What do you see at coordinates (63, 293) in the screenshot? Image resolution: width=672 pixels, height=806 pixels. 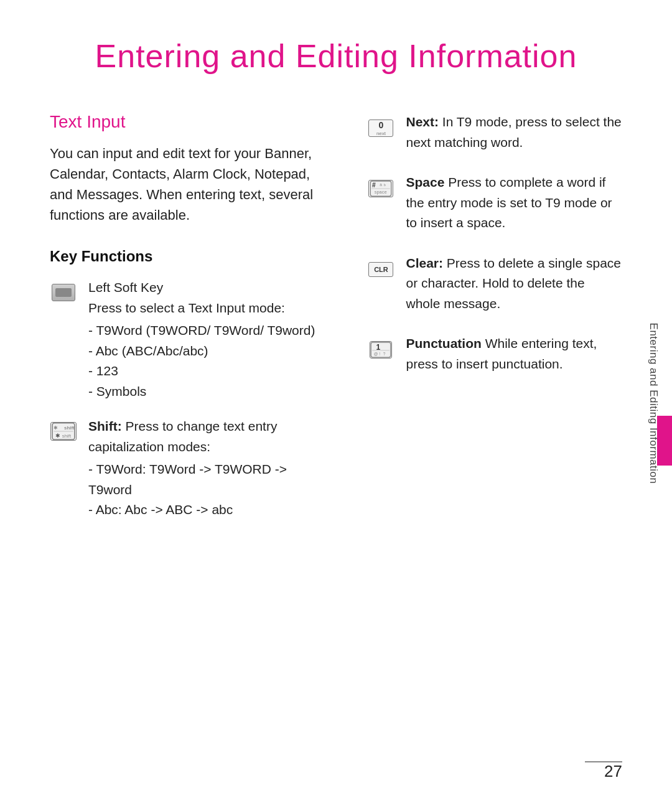 I see `softkey-icon-inner` at bounding box center [63, 293].